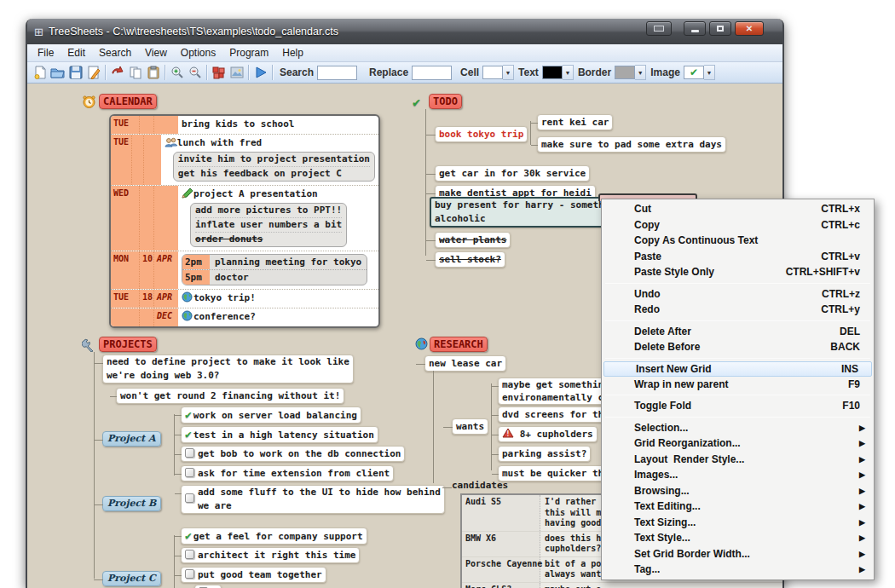 This screenshot has width=895, height=588. What do you see at coordinates (131, 579) in the screenshot?
I see `project-c-label: Project C` at bounding box center [131, 579].